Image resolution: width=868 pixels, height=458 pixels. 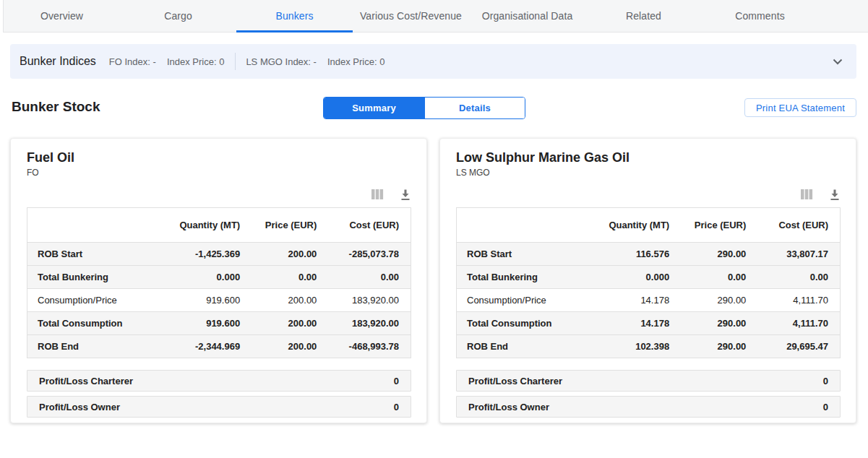 I want to click on details-toggle-button: Details, so click(x=474, y=108).